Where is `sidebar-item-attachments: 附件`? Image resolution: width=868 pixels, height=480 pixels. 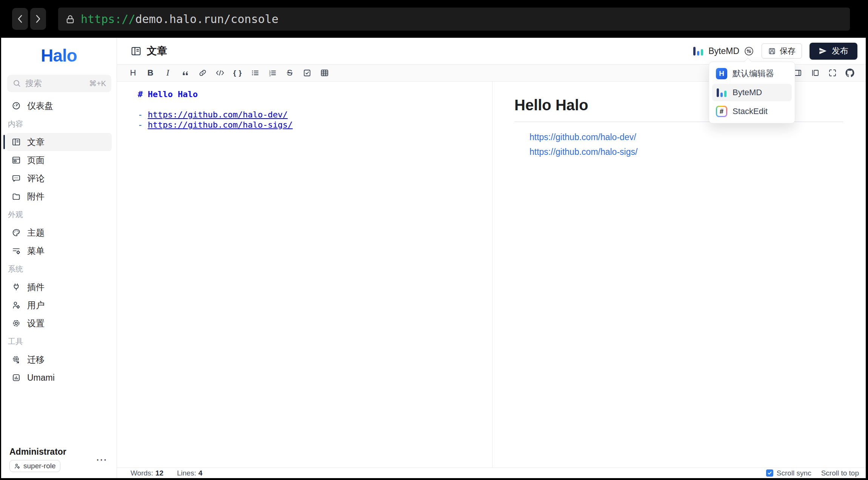 sidebar-item-attachments: 附件 is located at coordinates (59, 196).